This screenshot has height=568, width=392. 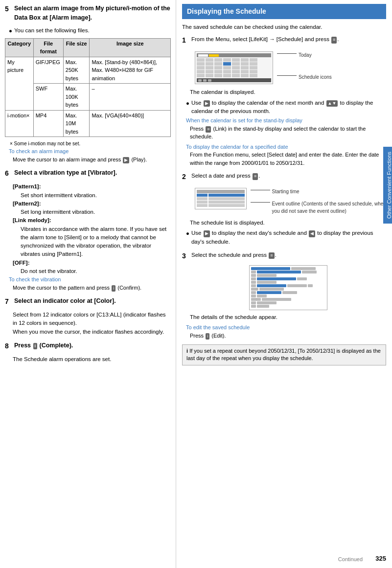 I want to click on check-alarm-label: To check an alarm image, so click(x=90, y=152).